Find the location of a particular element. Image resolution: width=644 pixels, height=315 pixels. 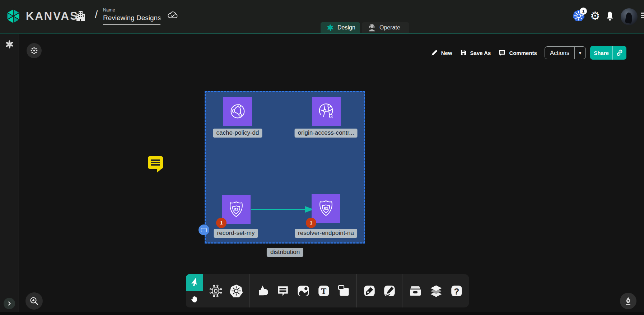

edge-record-to-resolver is located at coordinates (283, 209).